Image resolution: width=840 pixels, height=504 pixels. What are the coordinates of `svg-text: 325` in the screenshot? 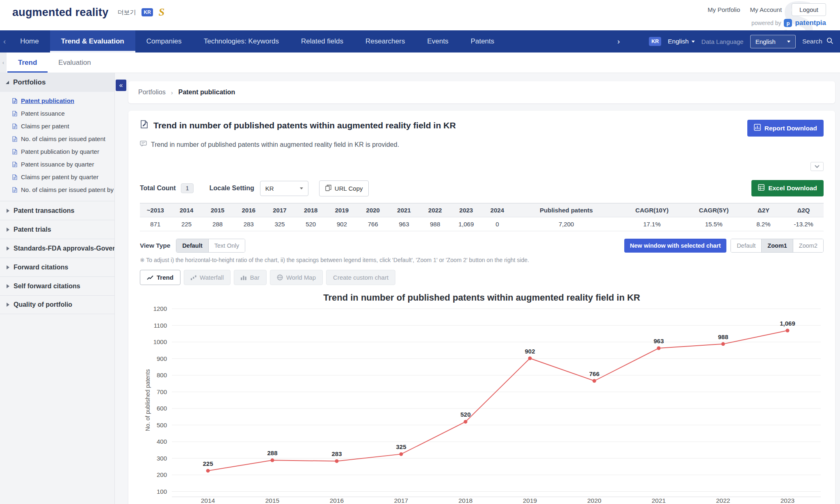 It's located at (401, 447).